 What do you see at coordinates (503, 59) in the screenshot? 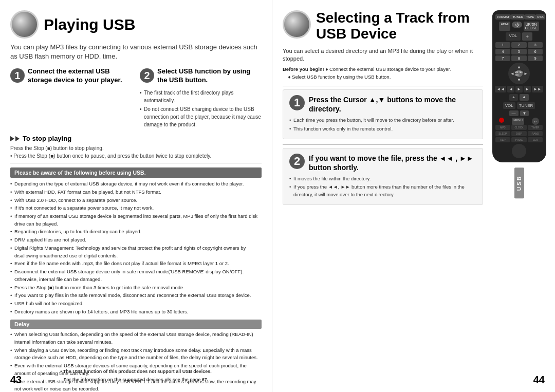
I see `remote-btn-7: 7` at bounding box center [503, 59].